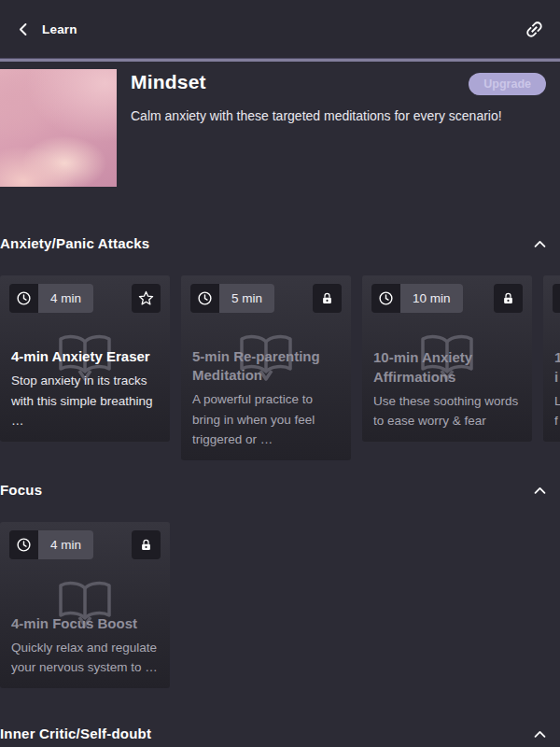  Describe the element at coordinates (246, 299) in the screenshot. I see `duration-label: 5 min` at that location.